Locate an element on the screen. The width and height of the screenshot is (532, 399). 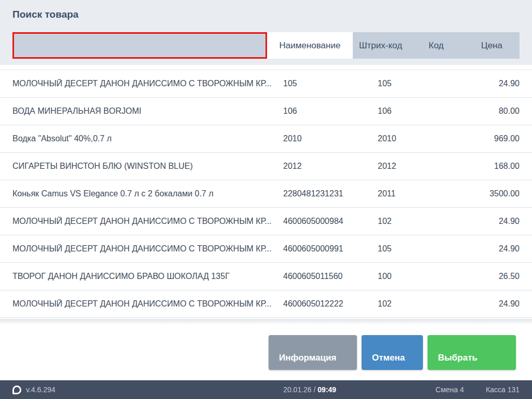
tab-code: Код is located at coordinates (436, 46).